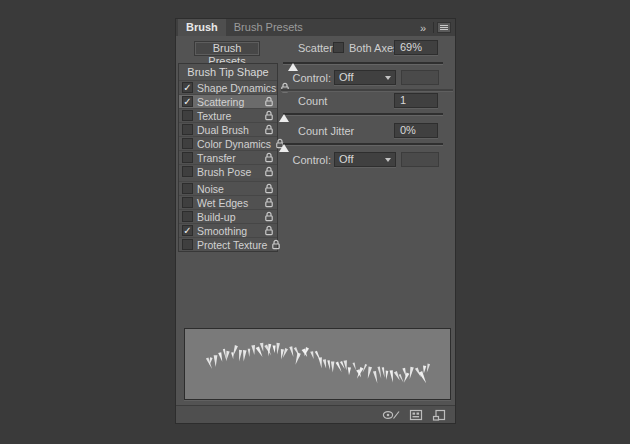 This screenshot has height=444, width=630. Describe the element at coordinates (228, 115) in the screenshot. I see `sidebar-item-texture: Texture` at that location.